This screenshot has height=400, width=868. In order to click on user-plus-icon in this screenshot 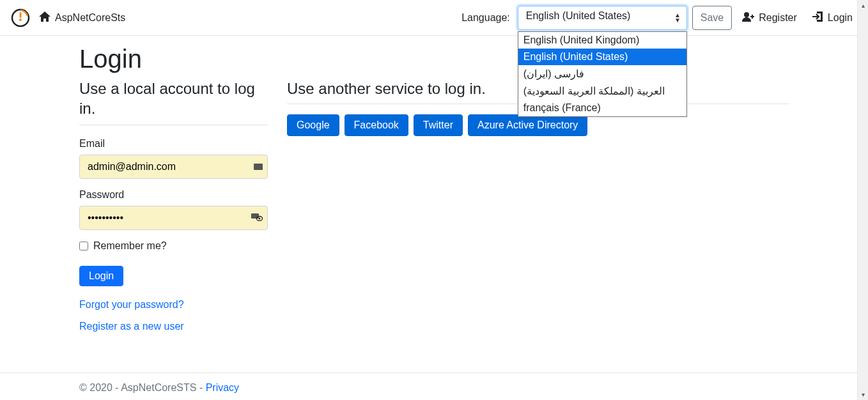, I will do `click(748, 18)`.